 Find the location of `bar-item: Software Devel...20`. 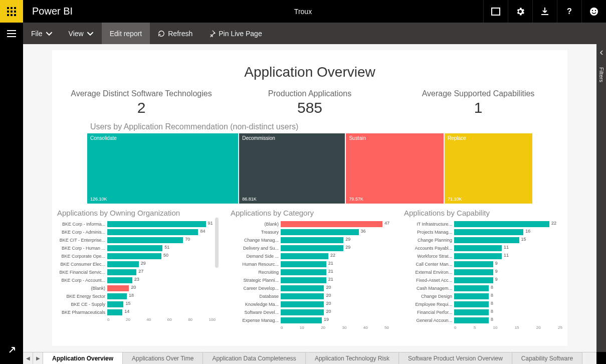

bar-item: Software Devel...20 is located at coordinates (310, 312).